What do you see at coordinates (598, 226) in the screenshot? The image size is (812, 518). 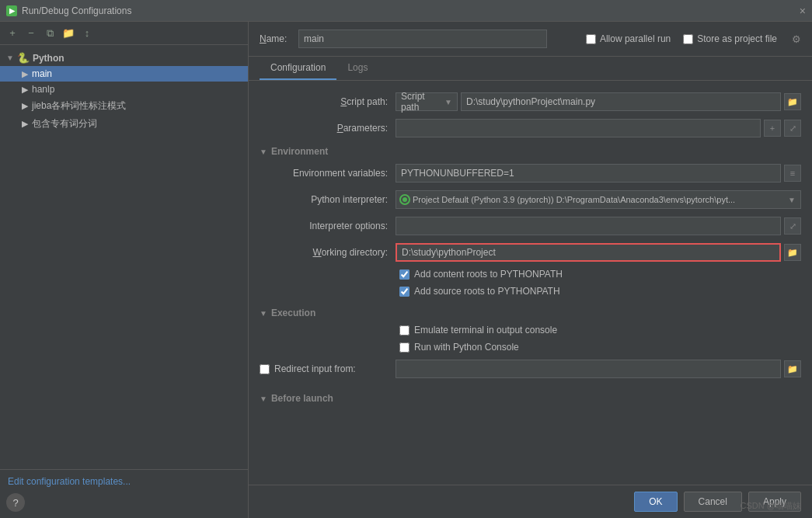 I see `interpreter-options-field: ⤢` at bounding box center [598, 226].